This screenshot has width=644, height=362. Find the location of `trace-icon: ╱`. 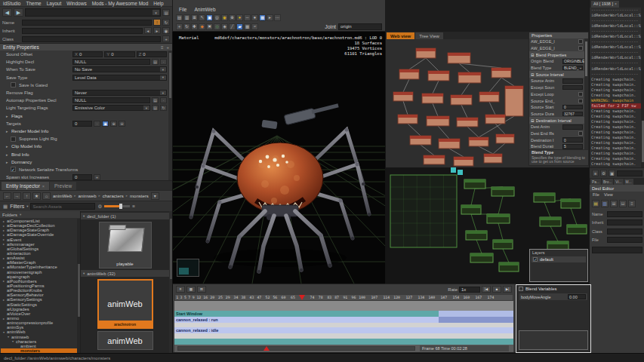

trace-icon: ╱ is located at coordinates (233, 27).